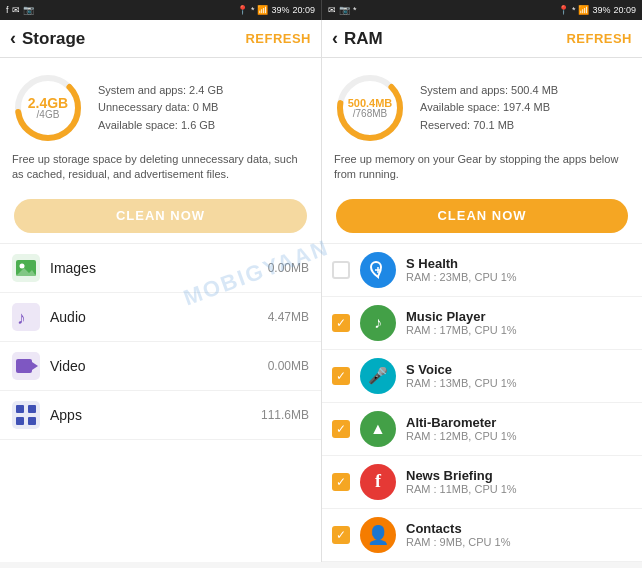 The width and height of the screenshot is (642, 568). What do you see at coordinates (321, 39) in the screenshot?
I see `header-bars: ‹ Storage REFRESH ‹ RAM REFRESH` at bounding box center [321, 39].